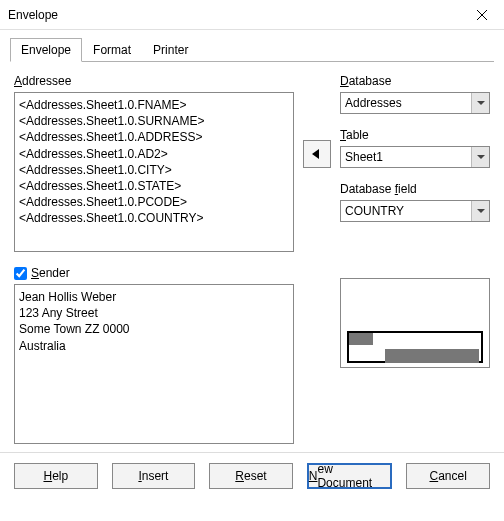 The image size is (504, 521). What do you see at coordinates (482, 15) in the screenshot?
I see `close-icon` at bounding box center [482, 15].